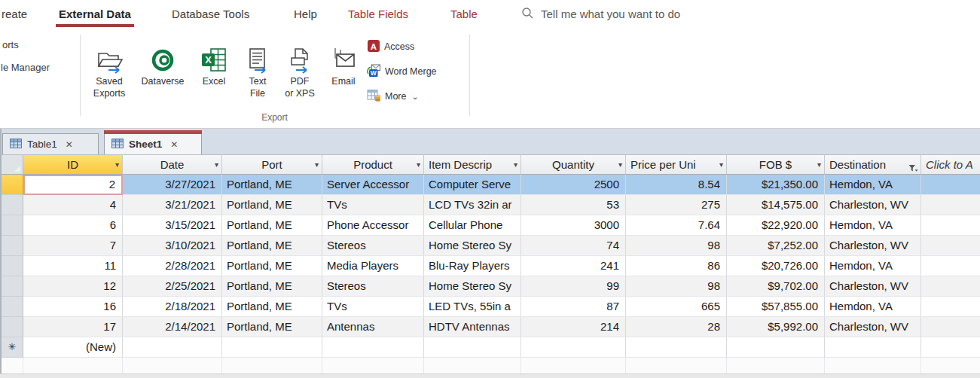  I want to click on tab-sheet1: Sheet1 ✕, so click(153, 144).